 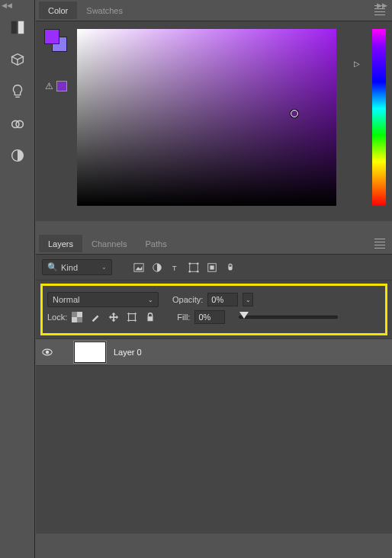 What do you see at coordinates (248, 300) in the screenshot?
I see `opacity-dropdown-button: ⌄` at bounding box center [248, 300].